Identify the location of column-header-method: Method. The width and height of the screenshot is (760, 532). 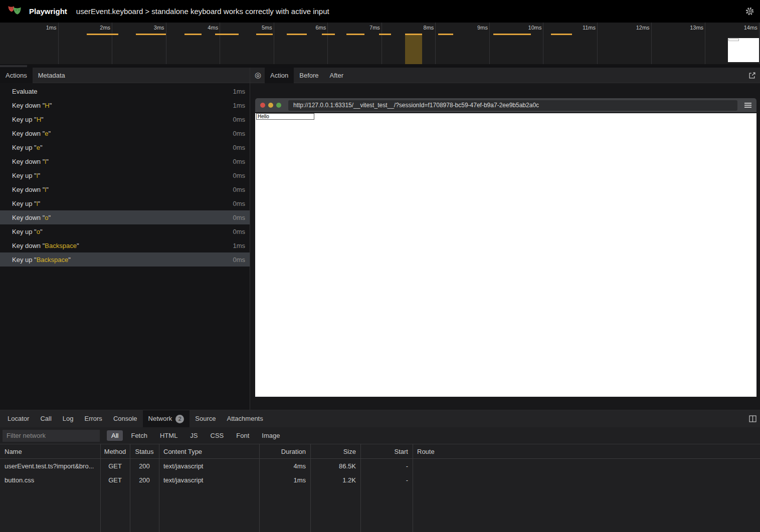
(115, 452).